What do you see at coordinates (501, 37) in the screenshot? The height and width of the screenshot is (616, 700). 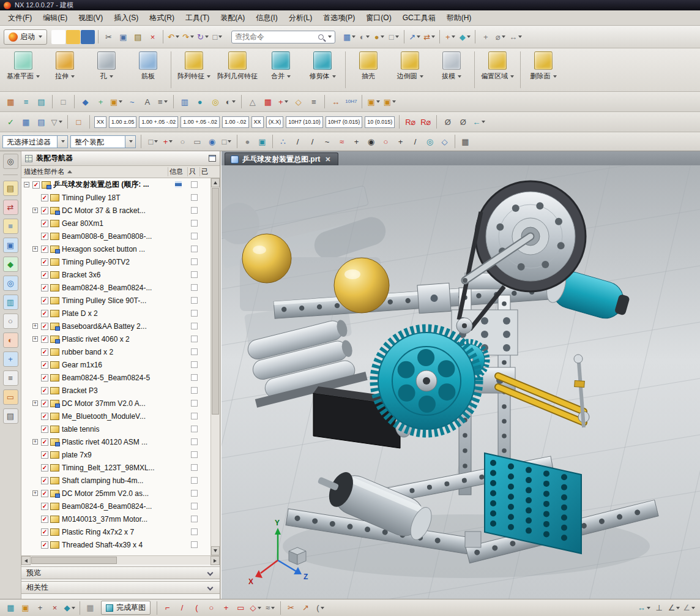 I see `measure-icon: ⌀` at bounding box center [501, 37].